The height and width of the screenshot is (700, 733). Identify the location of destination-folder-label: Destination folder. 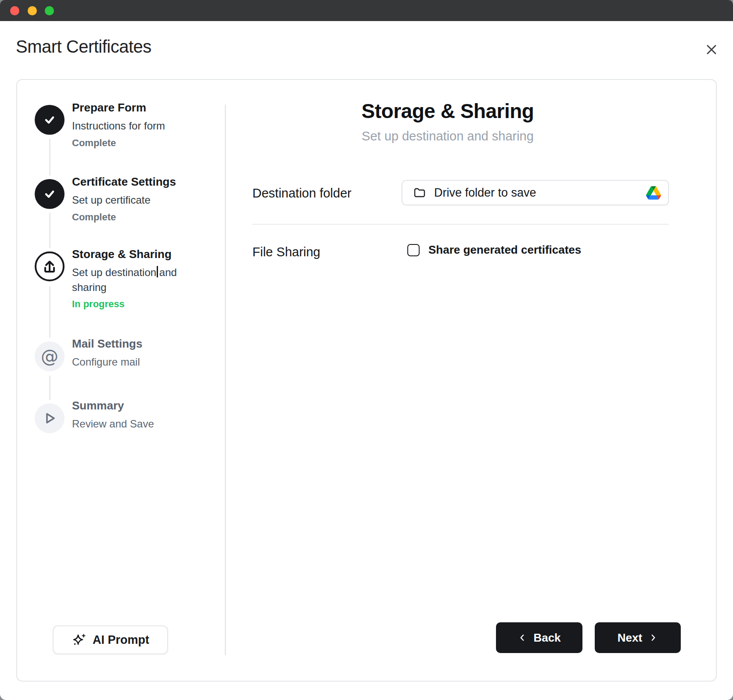
(302, 193).